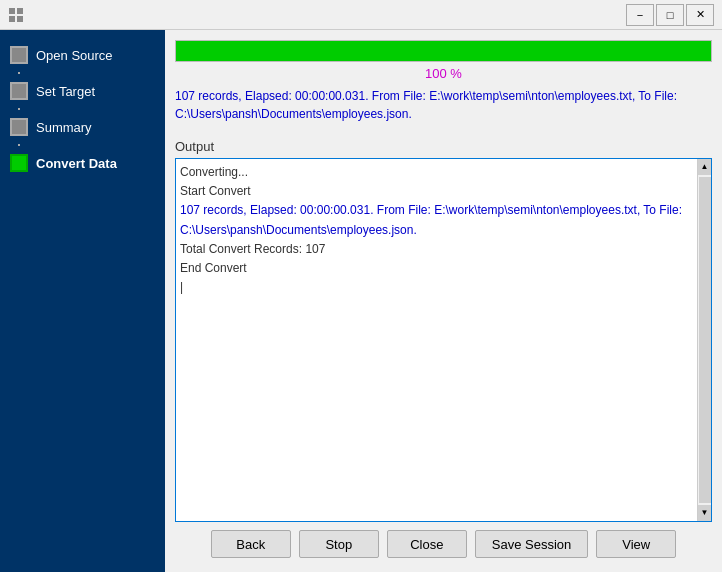  I want to click on output-scrollbar: ▲ ▼, so click(704, 340).